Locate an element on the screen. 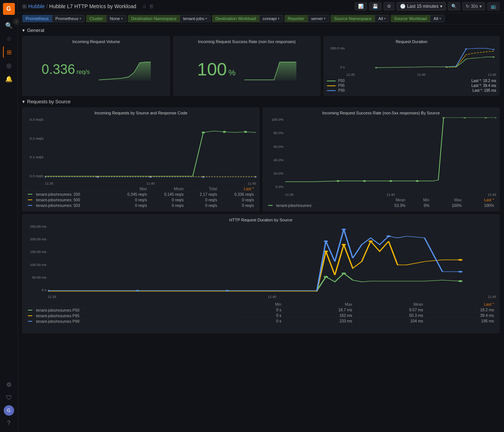 The width and height of the screenshot is (504, 432). dashboard-settings-button: ⚙ is located at coordinates (389, 6).